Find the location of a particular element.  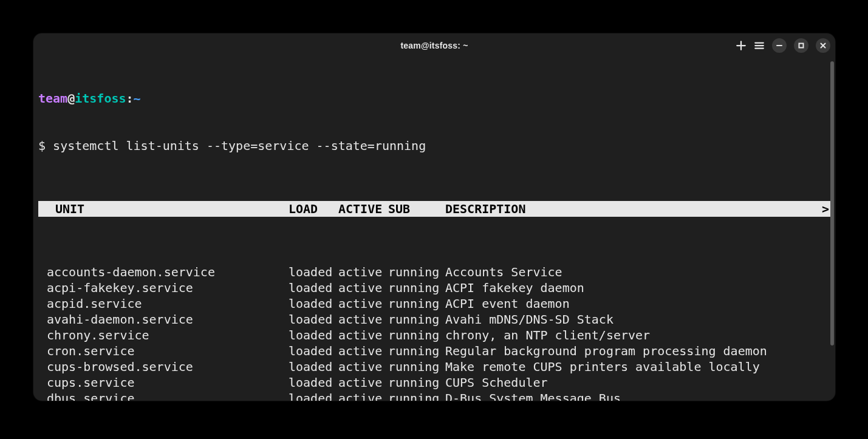

cell-unit: cron.service is located at coordinates (168, 351).